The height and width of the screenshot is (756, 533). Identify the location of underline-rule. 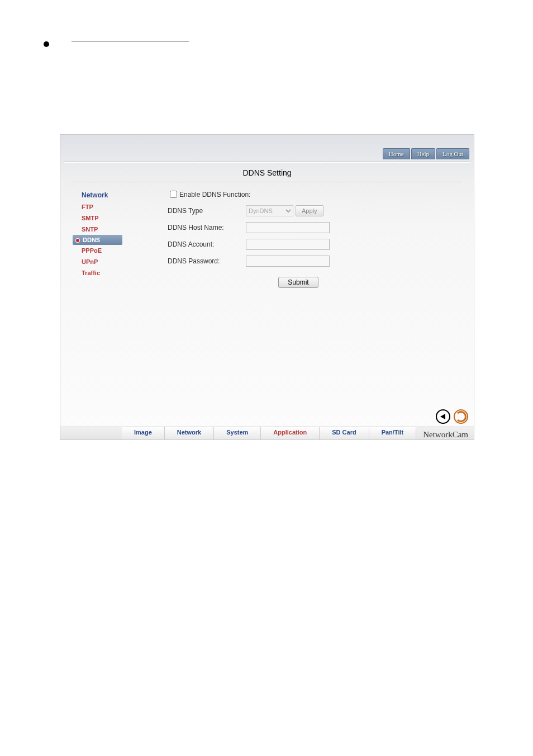
(130, 41).